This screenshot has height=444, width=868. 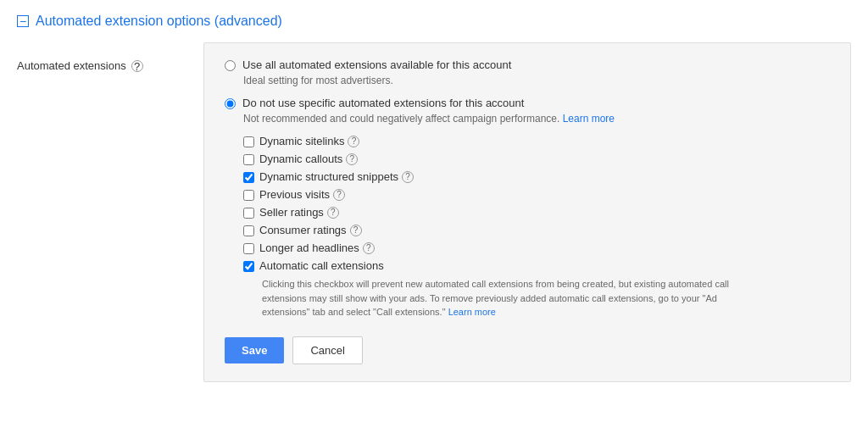 What do you see at coordinates (537, 80) in the screenshot?
I see `use-all-subtext: Ideal setting for most advertisers.` at bounding box center [537, 80].